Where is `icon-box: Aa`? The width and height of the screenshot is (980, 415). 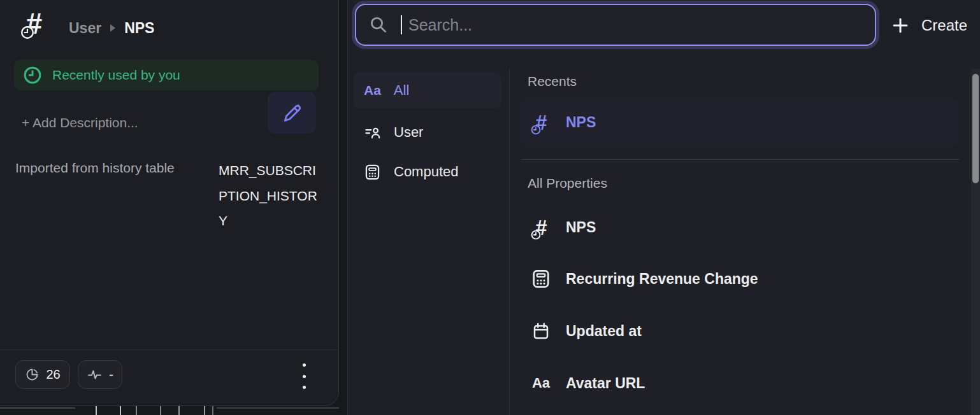
icon-box: Aa is located at coordinates (541, 383).